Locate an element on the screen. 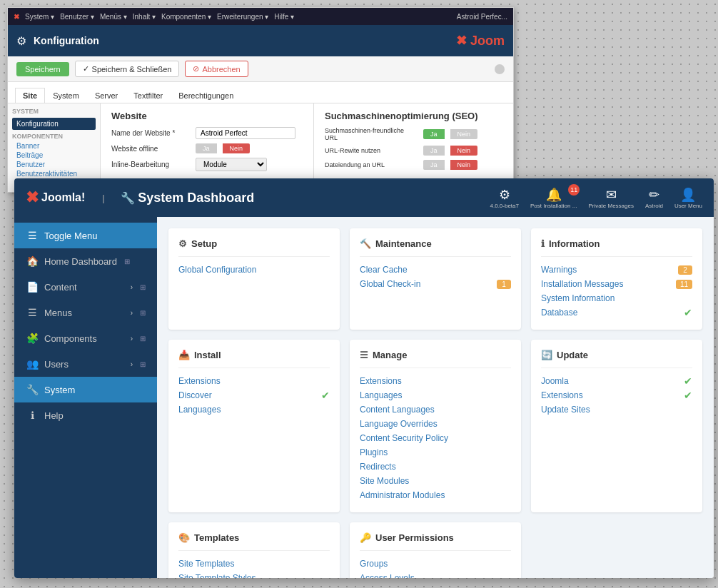 This screenshot has height=588, width=718. joomla-update-row: Joomla ✔ is located at coordinates (617, 381).